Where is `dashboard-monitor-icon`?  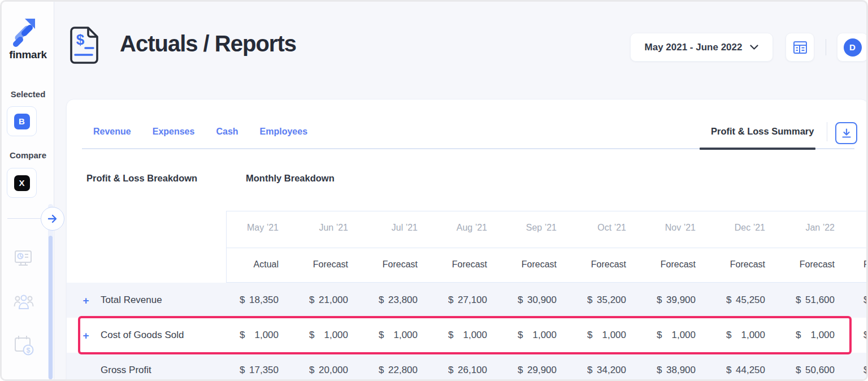 dashboard-monitor-icon is located at coordinates (23, 259).